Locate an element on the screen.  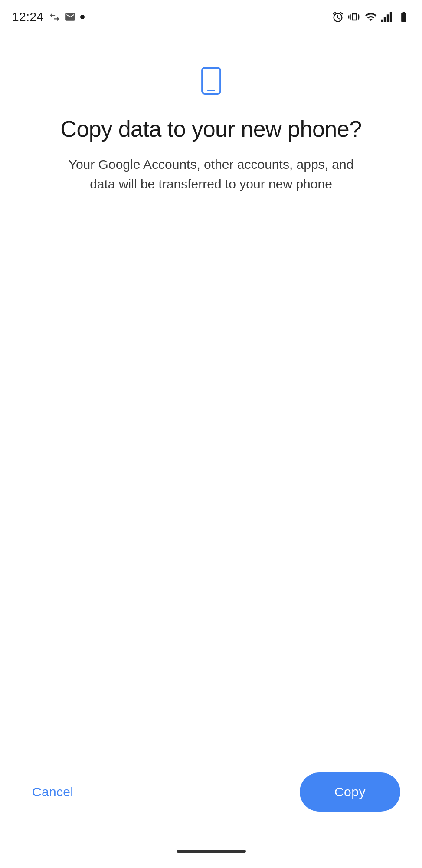
wifi-icon is located at coordinates (371, 17).